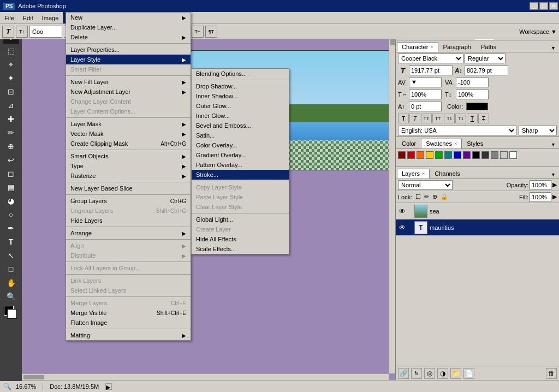 Image resolution: width=559 pixels, height=392 pixels. What do you see at coordinates (11, 174) in the screenshot?
I see `eraser-tool: ◻` at bounding box center [11, 174].